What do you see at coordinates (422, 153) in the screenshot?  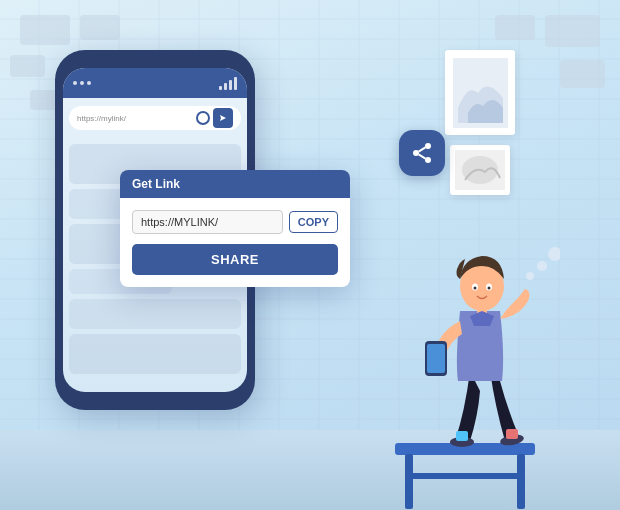 I see `share-icon` at bounding box center [422, 153].